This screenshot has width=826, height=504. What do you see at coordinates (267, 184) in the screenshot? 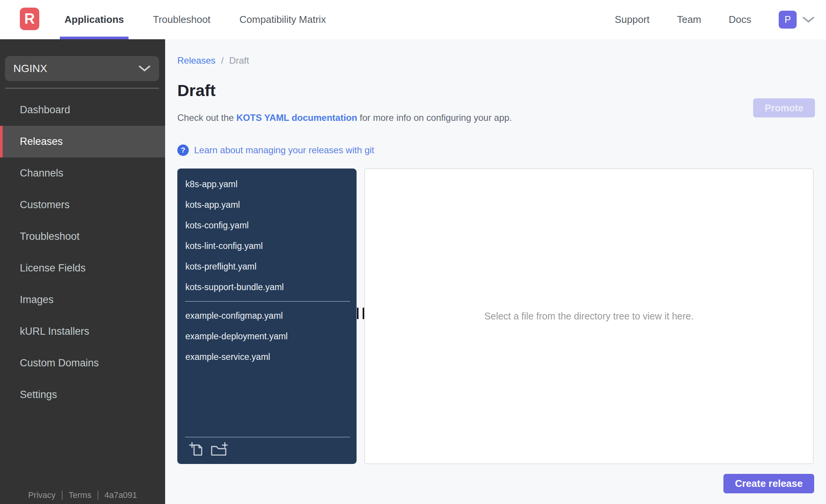
I see `file-item: k8s-app.yaml` at bounding box center [267, 184].